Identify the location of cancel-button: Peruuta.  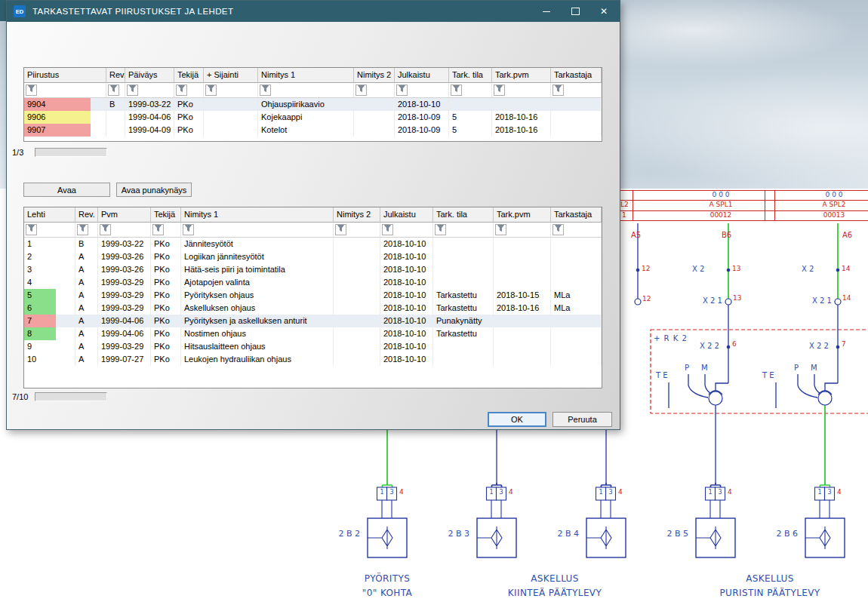
(583, 419).